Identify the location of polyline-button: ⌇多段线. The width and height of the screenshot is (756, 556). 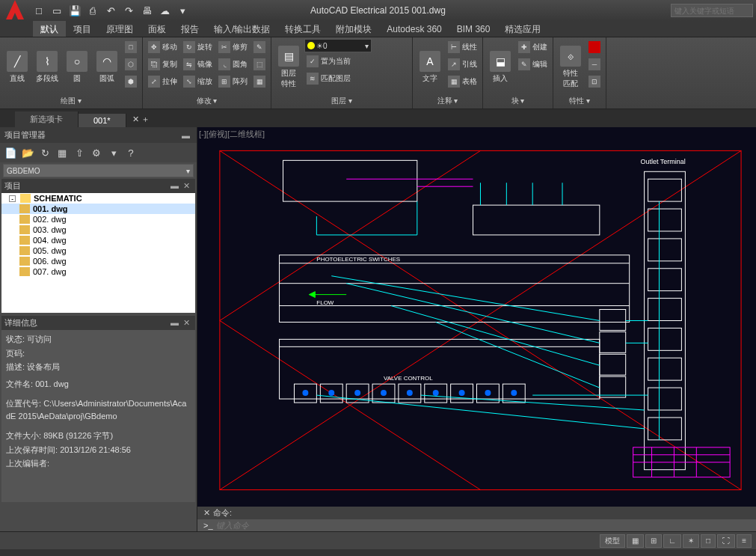
(47, 67).